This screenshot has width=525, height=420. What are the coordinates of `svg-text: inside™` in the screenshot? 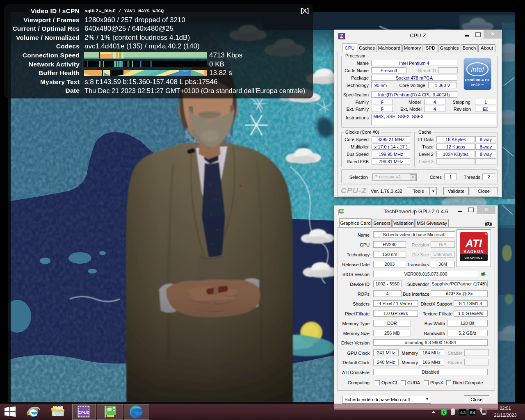 It's located at (477, 85).